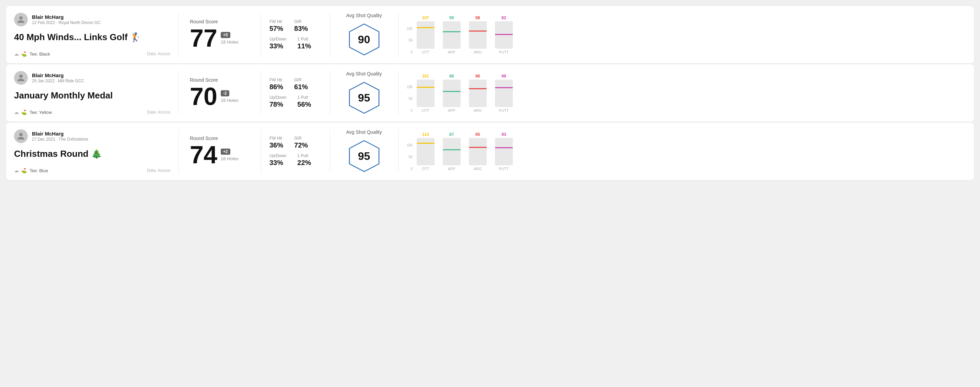 The width and height of the screenshot is (980, 387). I want to click on bar-label: ARG, so click(478, 110).